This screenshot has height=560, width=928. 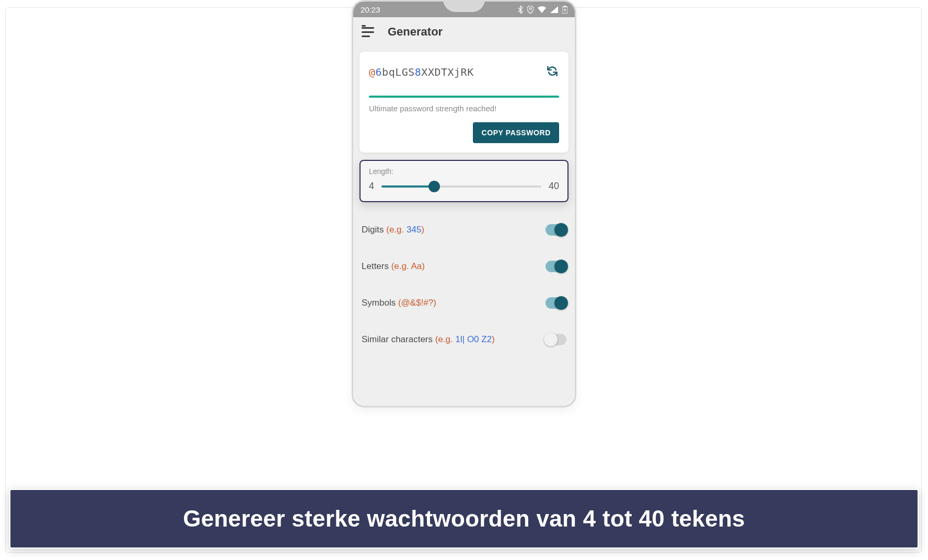 I want to click on option-similar: Similar characters (e.g. 1l| O0 Z2), so click(x=464, y=340).